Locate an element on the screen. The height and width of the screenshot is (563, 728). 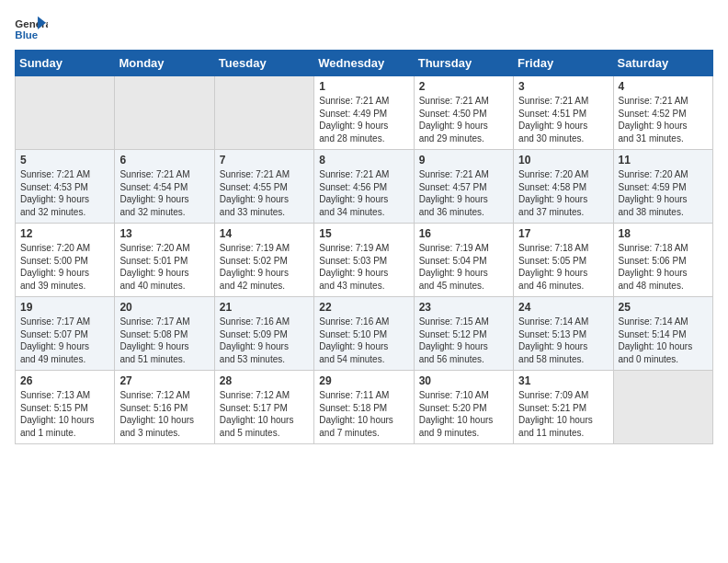
day-info: Sunrise: 7:13 AM Sunset: 5:15 PM Dayligh… is located at coordinates (64, 414).